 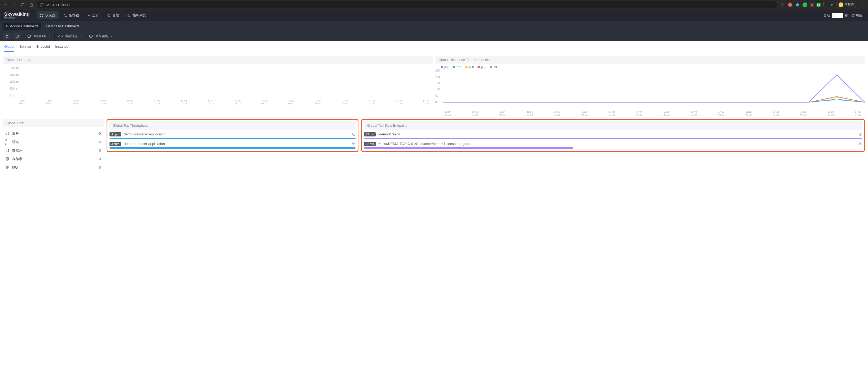 What do you see at coordinates (426, 102) in the screenshot?
I see `x-tick: 17:2003-22` at bounding box center [426, 102].